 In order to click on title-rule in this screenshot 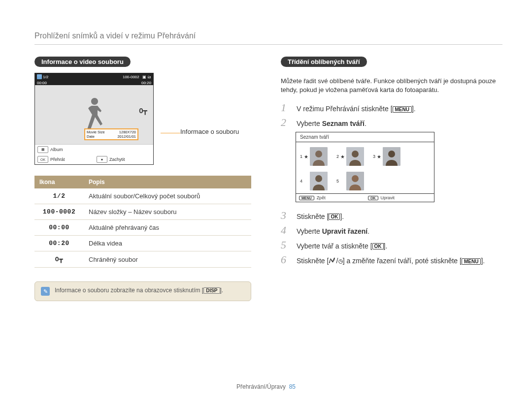, I will do `click(268, 44)`.